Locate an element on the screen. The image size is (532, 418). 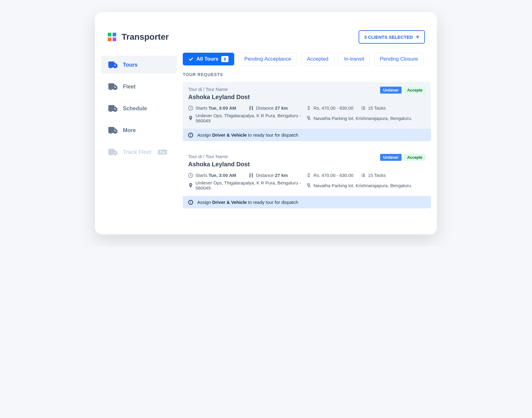
tab-all-tours: All Tours 8 is located at coordinates (209, 59).